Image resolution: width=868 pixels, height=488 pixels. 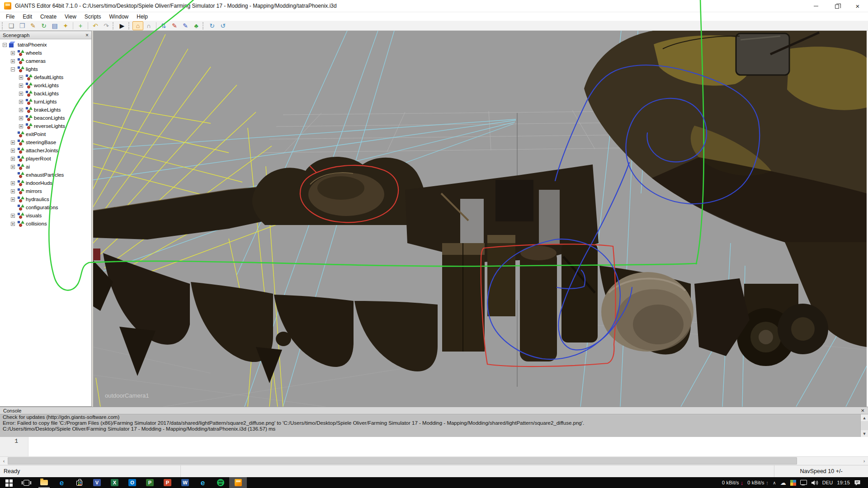 What do you see at coordinates (46, 150) in the screenshot?
I see `tree-node: + attacherJoints` at bounding box center [46, 150].